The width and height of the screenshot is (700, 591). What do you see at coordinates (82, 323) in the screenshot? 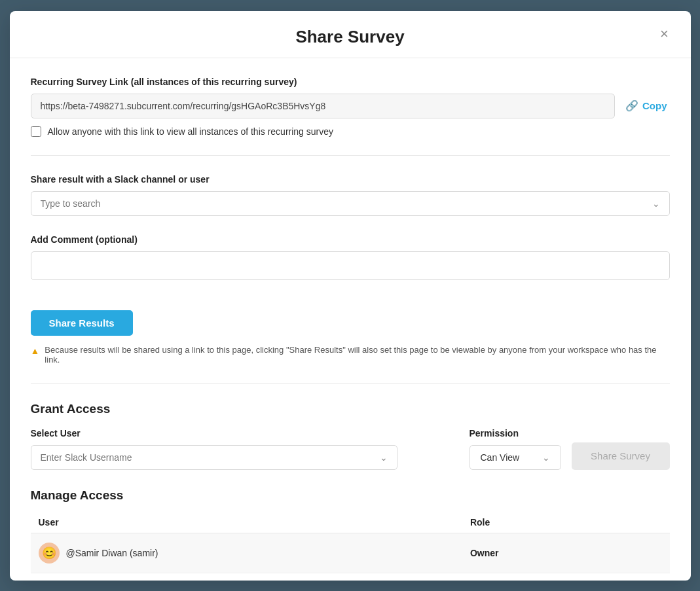
I see `share-results-button: Share Results` at bounding box center [82, 323].